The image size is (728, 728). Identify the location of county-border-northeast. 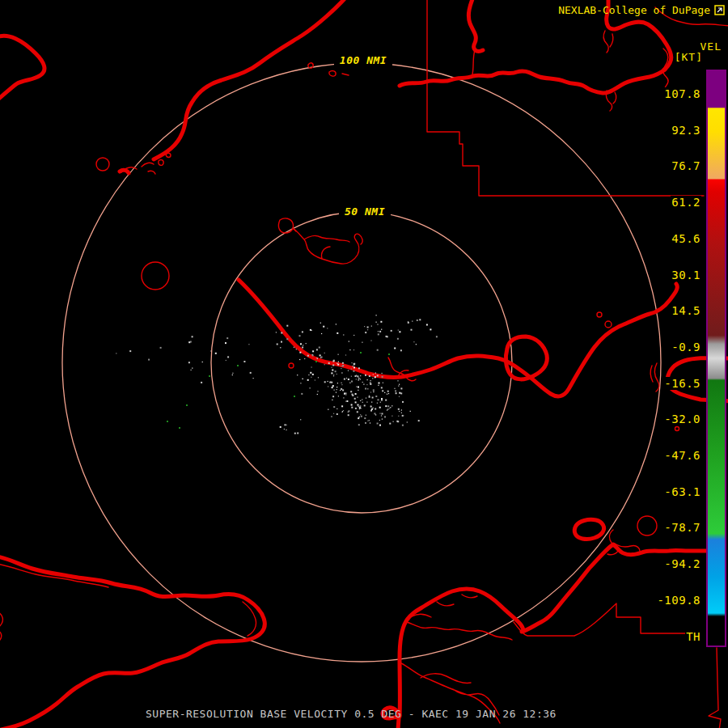
(565, 98).